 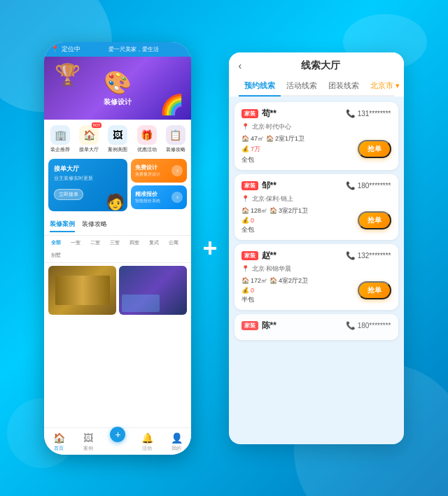 I want to click on lead-location-3: 📍 北京·和锦华晨, so click(x=316, y=269).